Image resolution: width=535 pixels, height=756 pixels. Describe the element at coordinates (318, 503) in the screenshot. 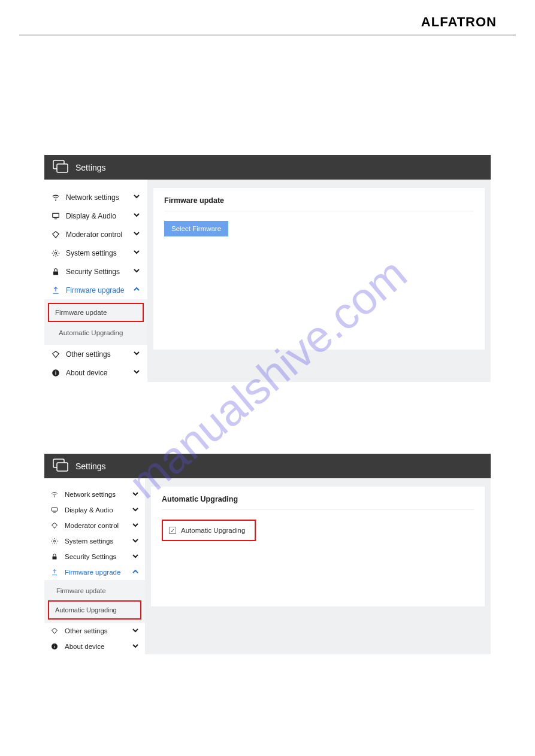

I see `content-title: Automatic Upgrading` at that location.